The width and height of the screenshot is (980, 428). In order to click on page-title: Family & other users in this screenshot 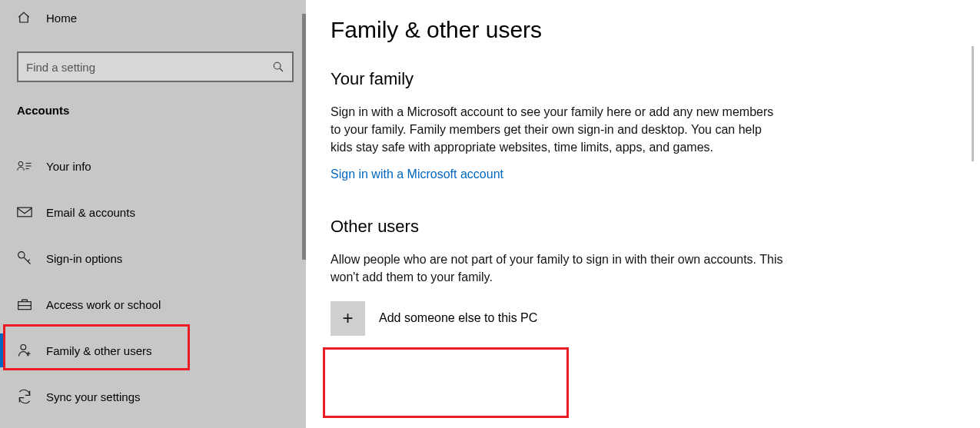, I will do `click(655, 30)`.